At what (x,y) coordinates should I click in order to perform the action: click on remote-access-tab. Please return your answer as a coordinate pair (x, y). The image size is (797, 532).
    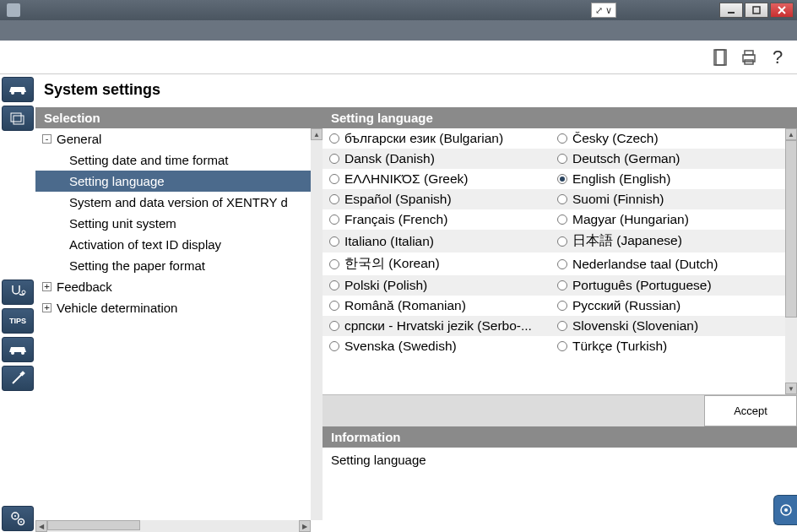
    Looking at the image, I should click on (785, 510).